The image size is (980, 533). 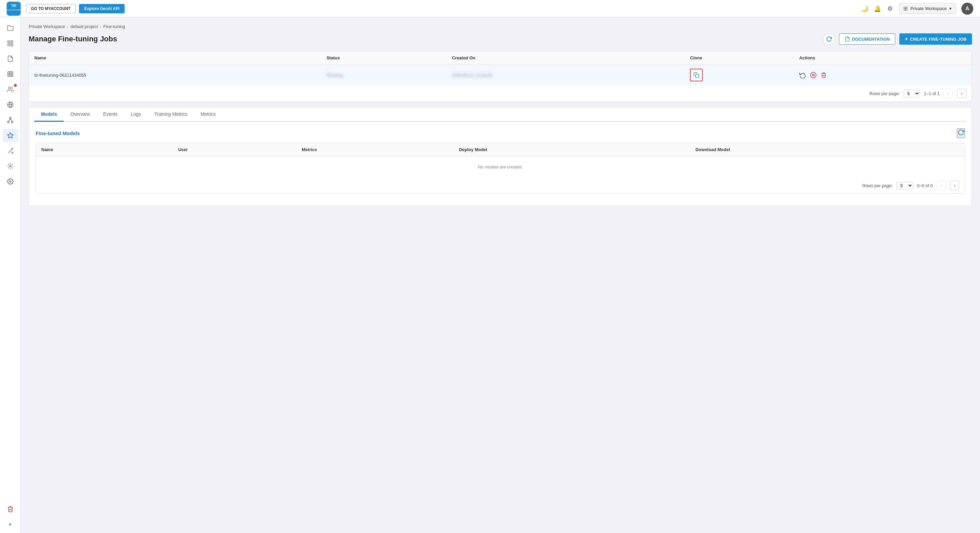 What do you see at coordinates (208, 115) in the screenshot?
I see `tab-metrics: Metrics` at bounding box center [208, 115].